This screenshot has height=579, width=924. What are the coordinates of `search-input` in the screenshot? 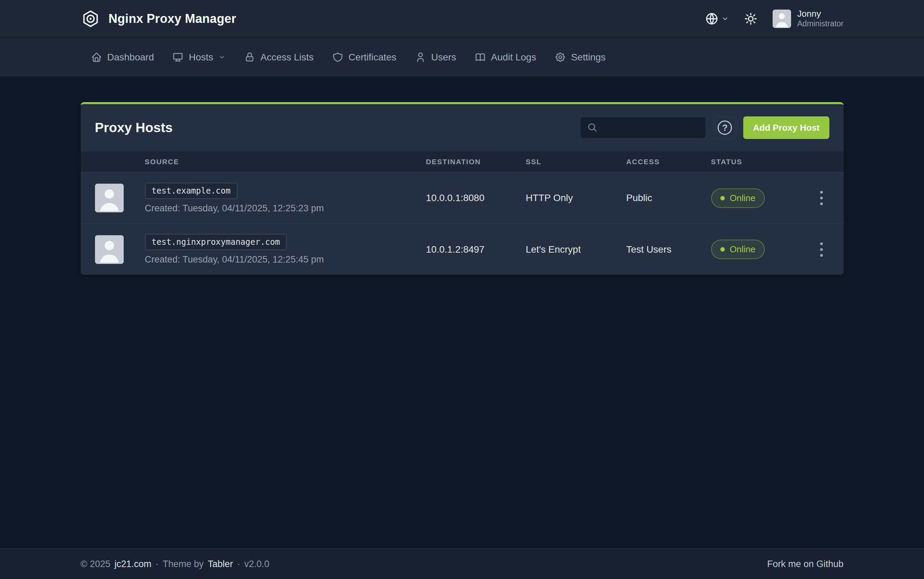 It's located at (643, 128).